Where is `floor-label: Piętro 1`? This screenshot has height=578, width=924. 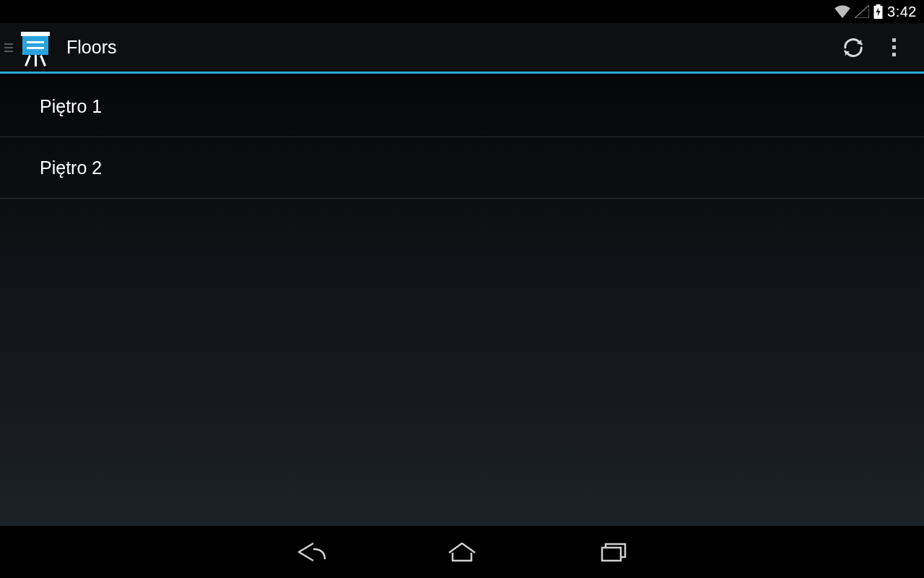
floor-label: Piętro 1 is located at coordinates (71, 107).